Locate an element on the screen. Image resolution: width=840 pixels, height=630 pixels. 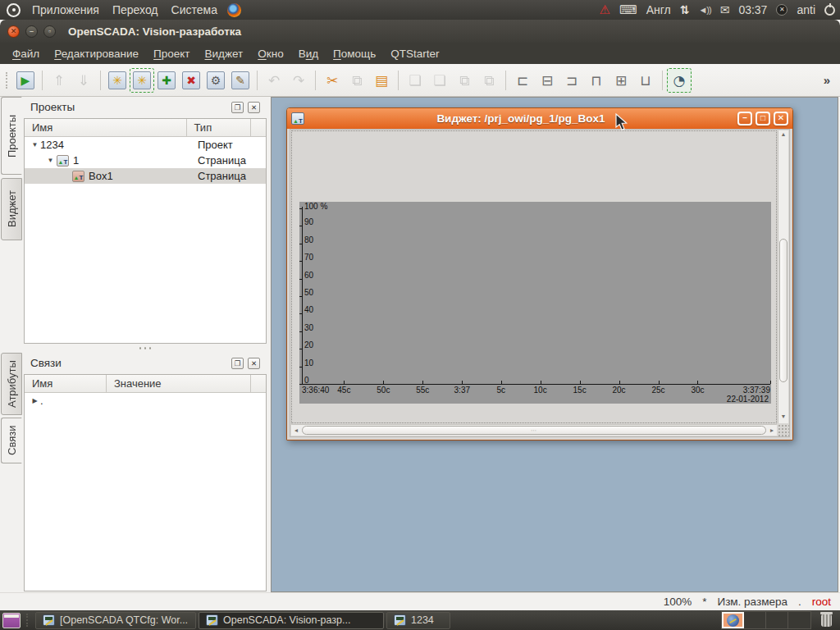
menu-qtstarter: QTStarter is located at coordinates (415, 54).